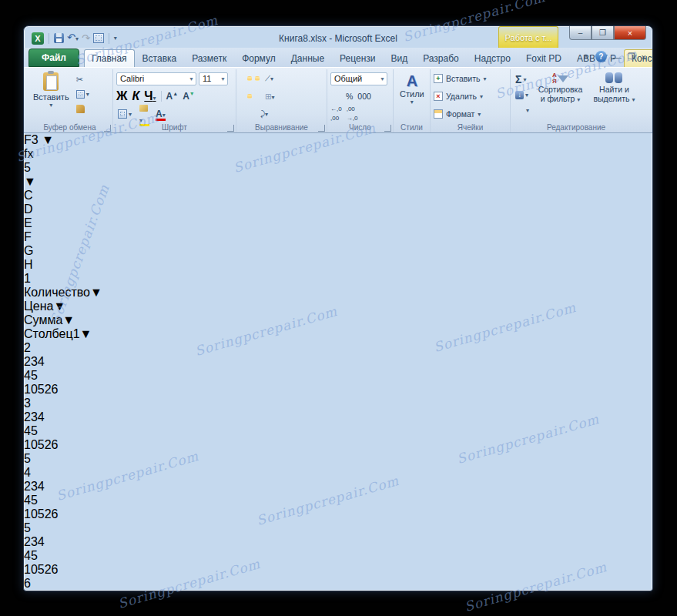 The height and width of the screenshot is (616, 677). Describe the element at coordinates (250, 96) in the screenshot. I see `align-center-icon` at that location.